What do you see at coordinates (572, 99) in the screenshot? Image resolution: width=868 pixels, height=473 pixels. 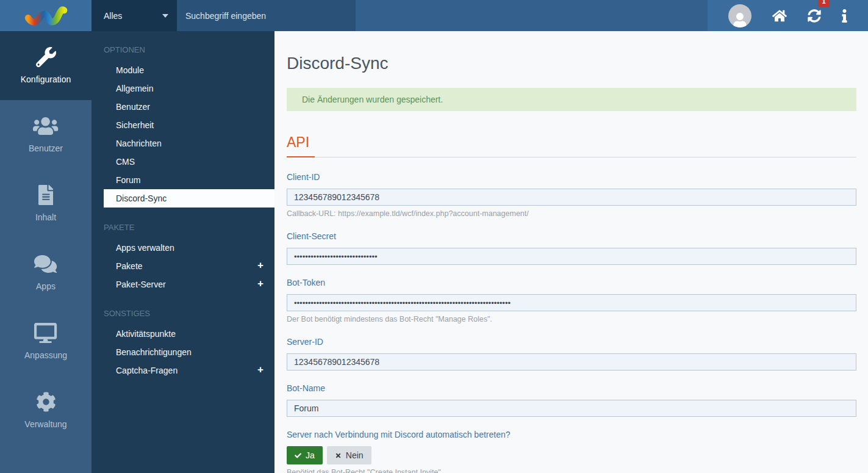 I see `success-message: Die Änderungen wurden gespeichert.` at bounding box center [572, 99].